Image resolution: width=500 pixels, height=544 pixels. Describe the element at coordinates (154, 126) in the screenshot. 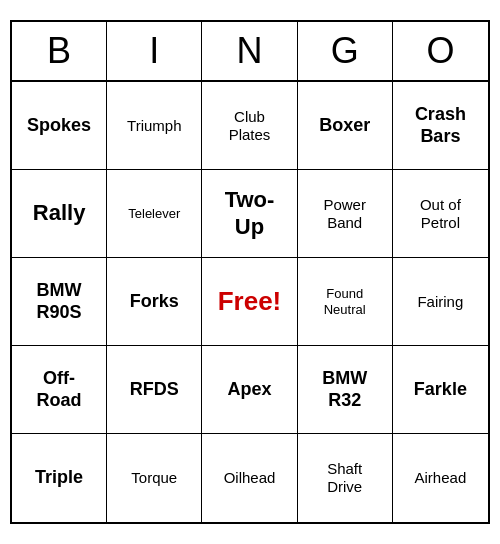

I see `bingo-cell-1: Triumph` at that location.